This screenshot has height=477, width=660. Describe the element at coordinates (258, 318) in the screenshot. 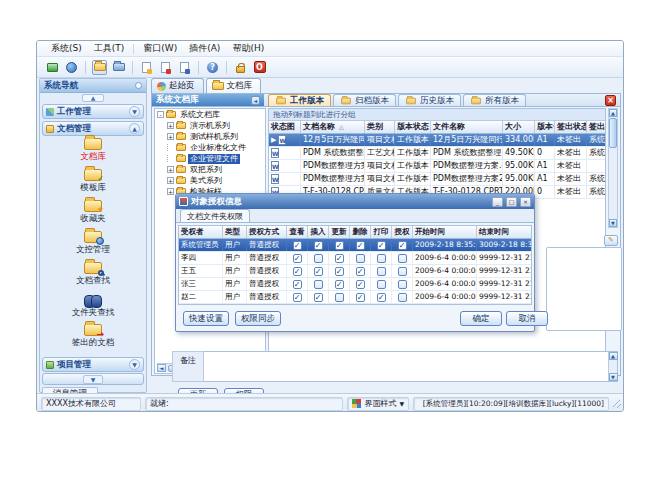

I see `permission-sync-button: 权限同步` at that location.